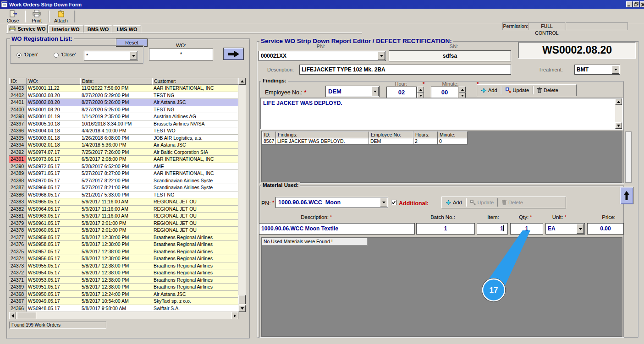 This screenshot has width=644, height=344. What do you see at coordinates (446, 229) in the screenshot?
I see `material-batch-field: 1` at bounding box center [446, 229].